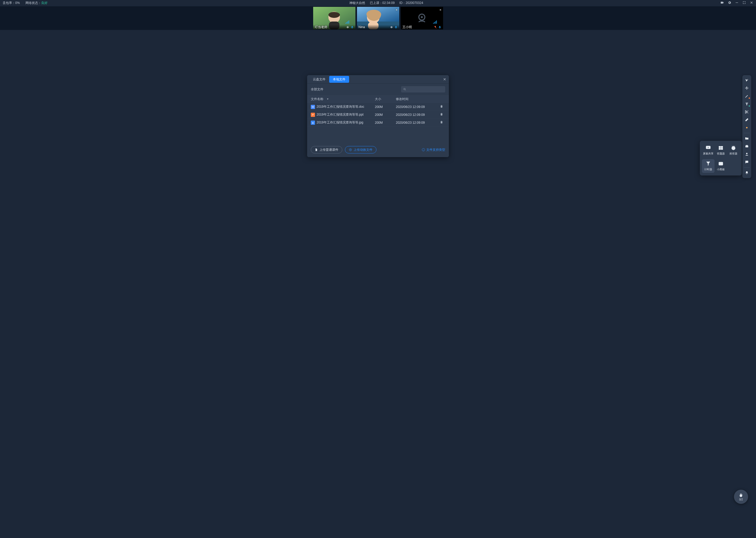 The height and width of the screenshot is (538, 756). Describe the element at coordinates (721, 166) in the screenshot. I see `tool-small-board: 2+3 小黑板` at that location.